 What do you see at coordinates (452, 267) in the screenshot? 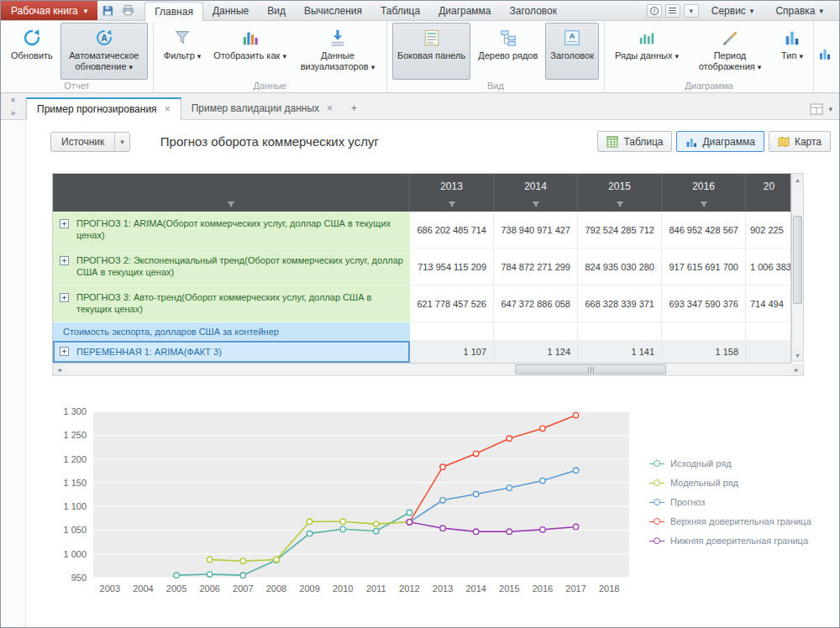
I see `table-cell: 713 954 115 209` at bounding box center [452, 267].